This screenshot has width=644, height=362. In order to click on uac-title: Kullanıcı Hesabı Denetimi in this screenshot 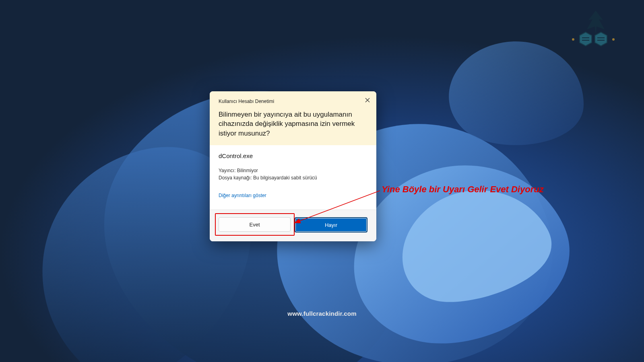, I will do `click(293, 101)`.